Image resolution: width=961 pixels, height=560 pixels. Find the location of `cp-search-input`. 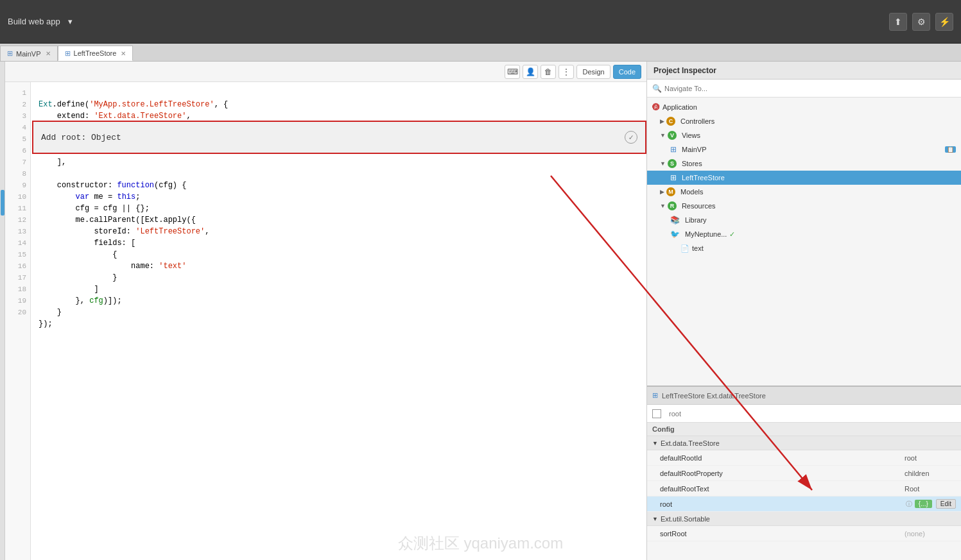

cp-search-input is located at coordinates (813, 414).